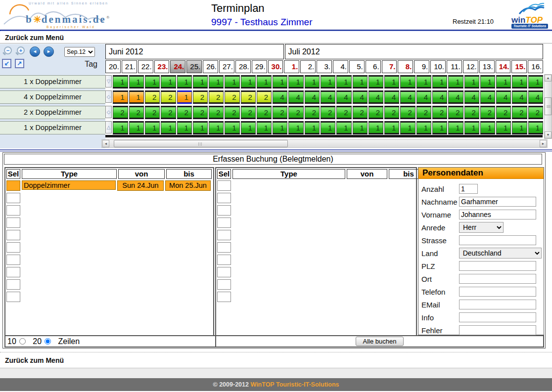 Image resolution: width=552 pixels, height=392 pixels. What do you see at coordinates (162, 67) in the screenshot?
I see `day-header-cell: 23.` at bounding box center [162, 67].